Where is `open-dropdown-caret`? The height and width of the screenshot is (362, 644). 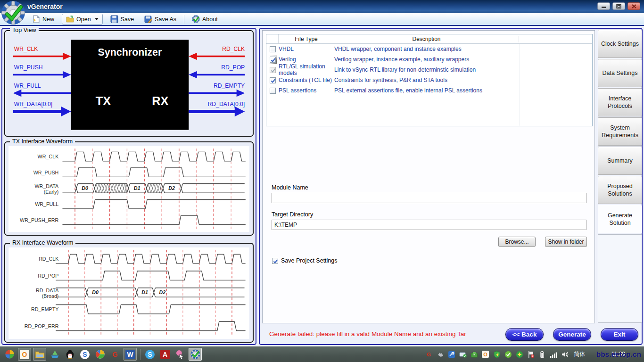
open-dropdown-caret is located at coordinates (97, 19).